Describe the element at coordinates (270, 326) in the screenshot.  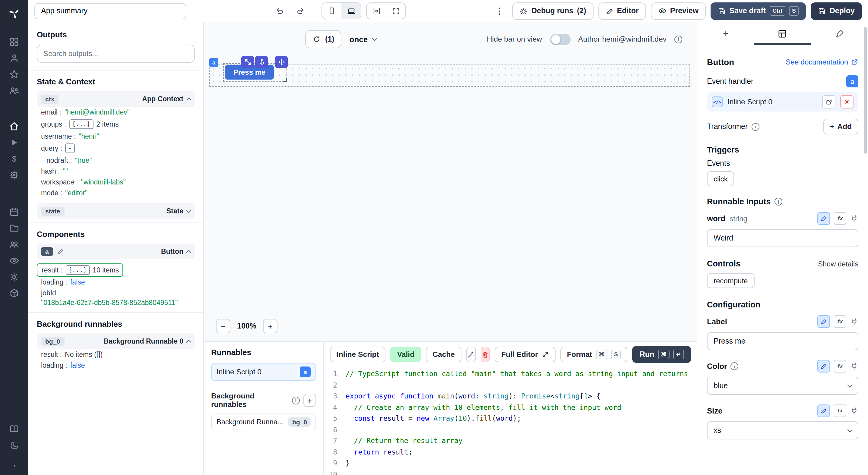
I see `zoom-in-button: +` at that location.